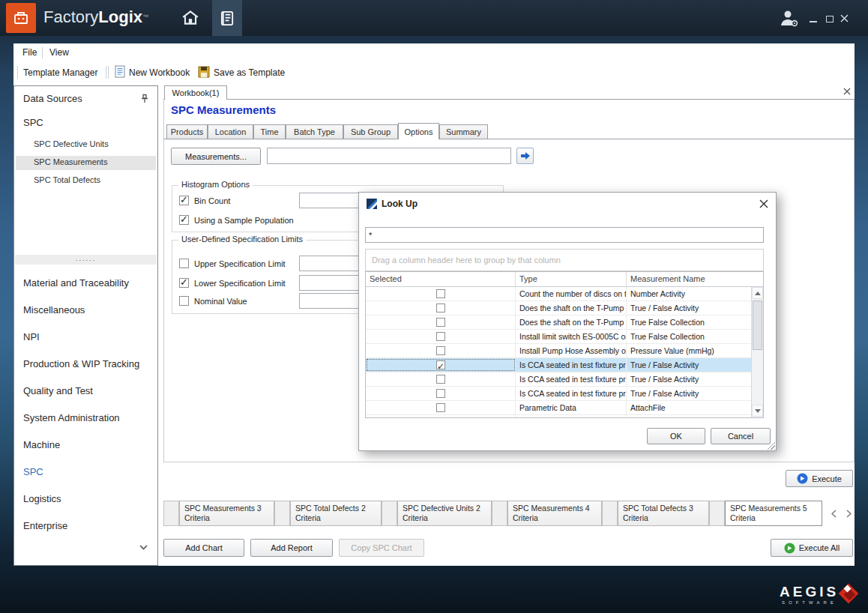  What do you see at coordinates (90, 144) in the screenshot?
I see `sidebar-item-spc-defective-units: SPC Defective Units` at bounding box center [90, 144].